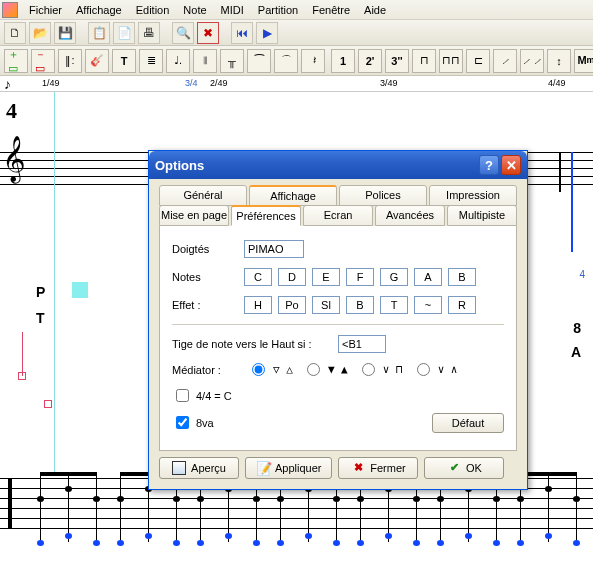 This screenshot has width=593, height=575. What do you see at coordinates (40, 292) in the screenshot?
I see `track-p-label: P` at bounding box center [40, 292].